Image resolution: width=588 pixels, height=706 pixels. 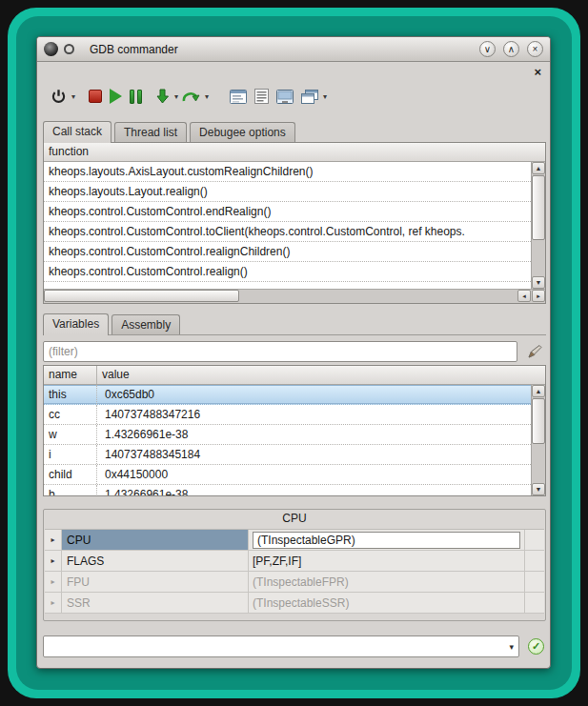 I want to click on callstack-vertical-scrollbar: ▲ ▼, so click(x=537, y=225).